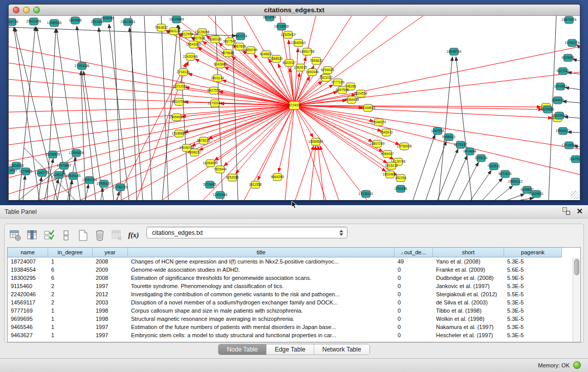  Describe the element at coordinates (413, 253) in the screenshot. I see `column-header-out_de: ▵out_de...` at that location.